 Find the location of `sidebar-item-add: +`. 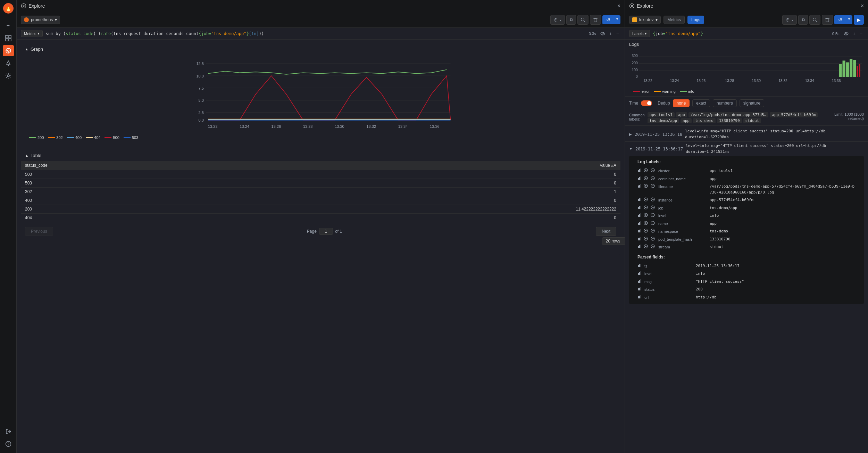

sidebar-item-add: + is located at coordinates (8, 26).